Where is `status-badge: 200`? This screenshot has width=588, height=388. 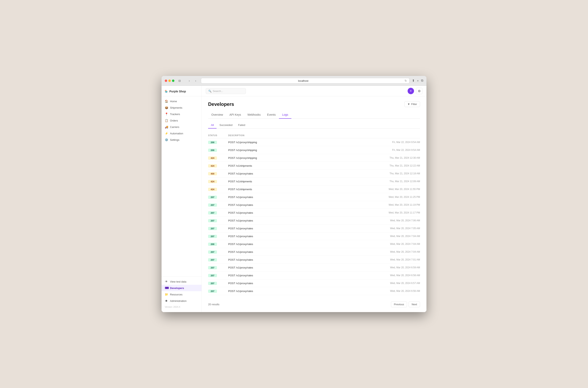
status-badge: 200 is located at coordinates (213, 150).